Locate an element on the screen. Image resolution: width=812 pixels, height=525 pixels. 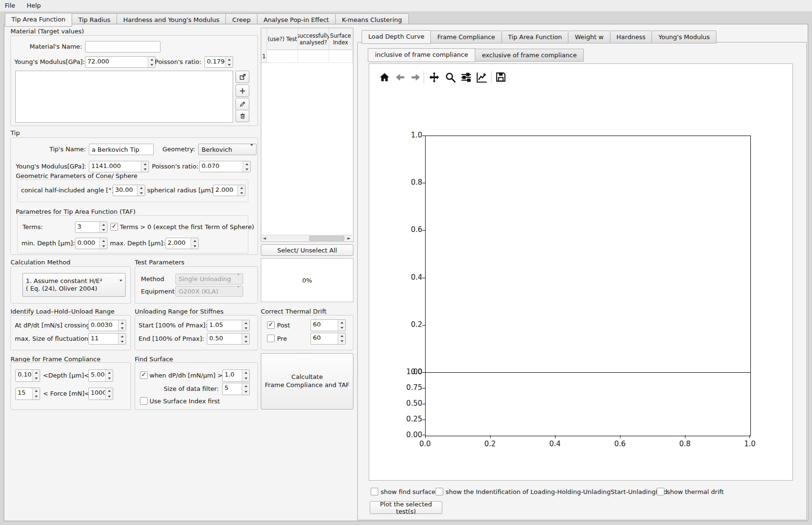
subtab-exclusive-frame-compliance: exclusive of frame compliance is located at coordinates (529, 55).